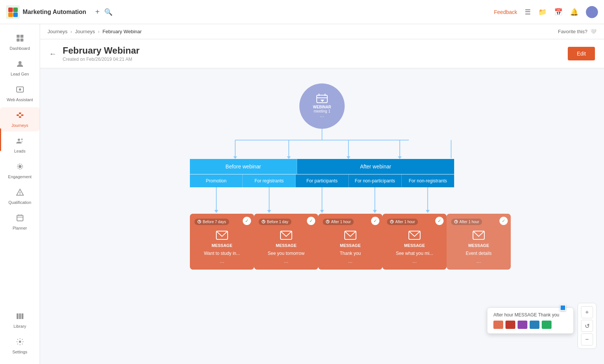  What do you see at coordinates (20, 142) in the screenshot?
I see `leads-icon` at bounding box center [20, 142].